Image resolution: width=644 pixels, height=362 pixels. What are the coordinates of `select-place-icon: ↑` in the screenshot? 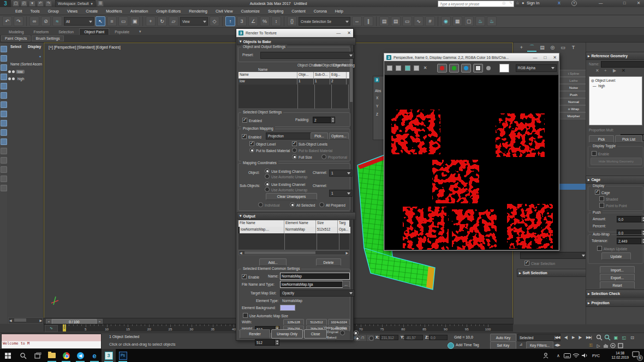 It's located at (230, 21).